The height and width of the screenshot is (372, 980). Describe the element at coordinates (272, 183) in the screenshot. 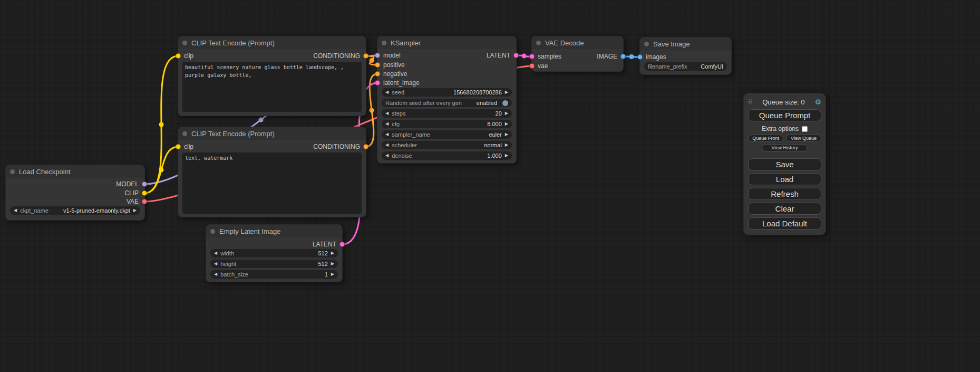

I see `negative-prompt-textarea: text, watermark` at that location.